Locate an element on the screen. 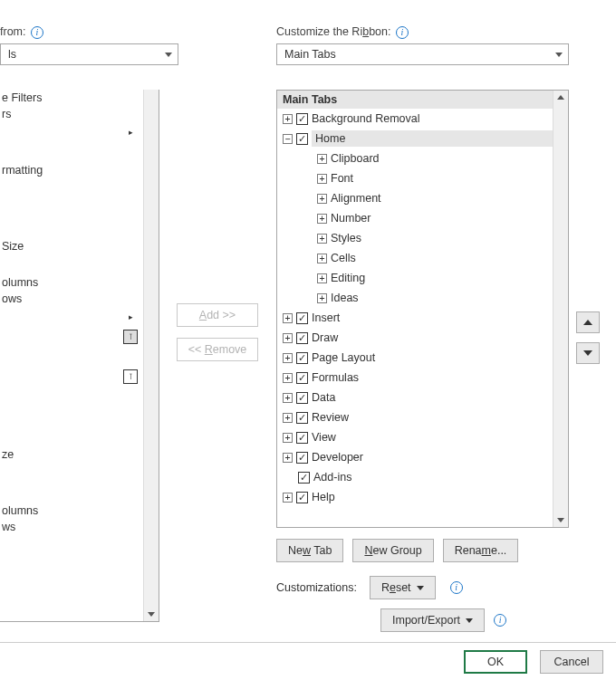  choose-commands-from-combo: ls is located at coordinates (89, 54).